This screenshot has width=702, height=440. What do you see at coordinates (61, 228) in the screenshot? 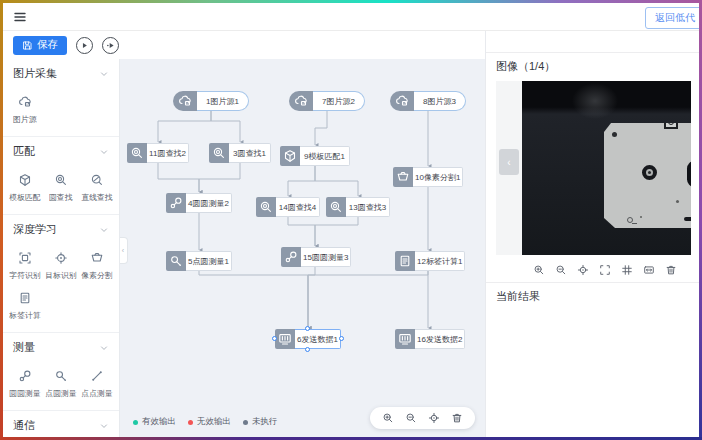
I see `sidebar-section-header: 深度学习` at bounding box center [61, 228].